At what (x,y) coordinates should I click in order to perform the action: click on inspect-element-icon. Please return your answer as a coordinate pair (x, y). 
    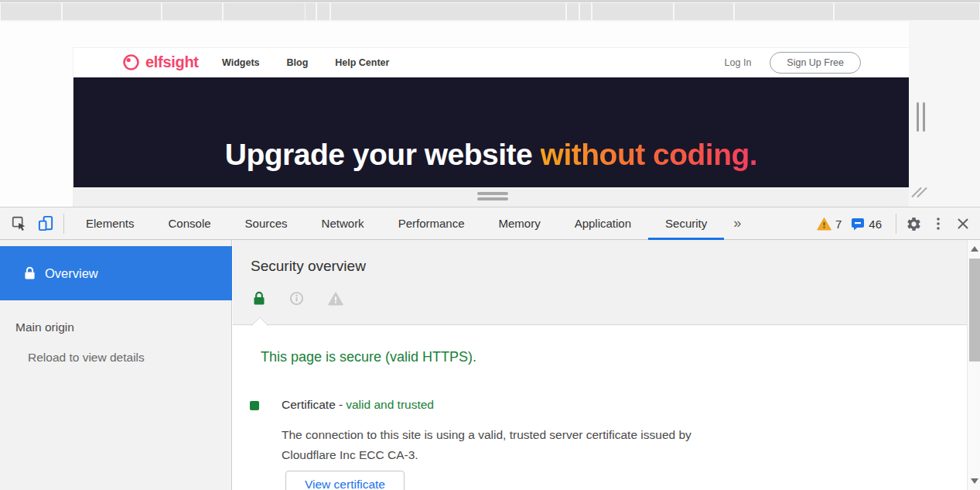
    Looking at the image, I should click on (19, 224).